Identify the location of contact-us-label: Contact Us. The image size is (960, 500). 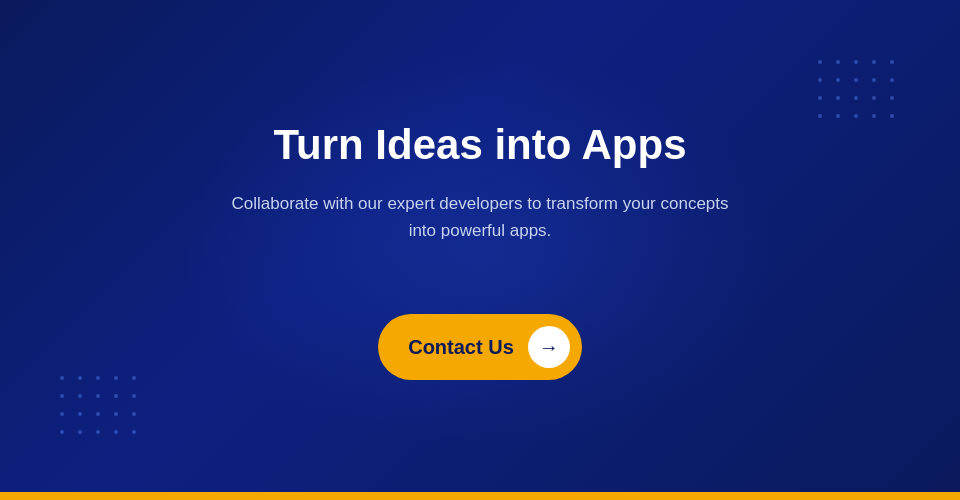
(461, 348).